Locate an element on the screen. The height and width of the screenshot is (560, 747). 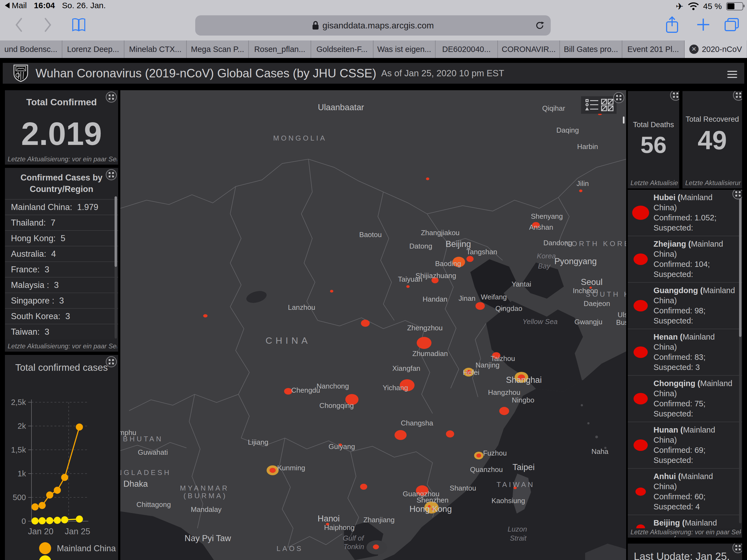
reload-button is located at coordinates (540, 26).